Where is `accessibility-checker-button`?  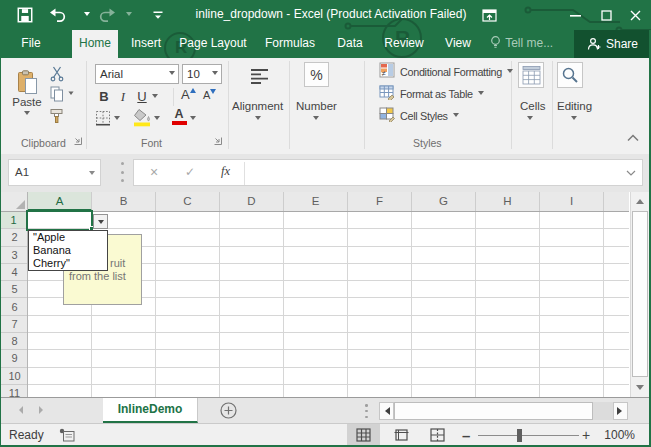 accessibility-checker-button is located at coordinates (67, 436).